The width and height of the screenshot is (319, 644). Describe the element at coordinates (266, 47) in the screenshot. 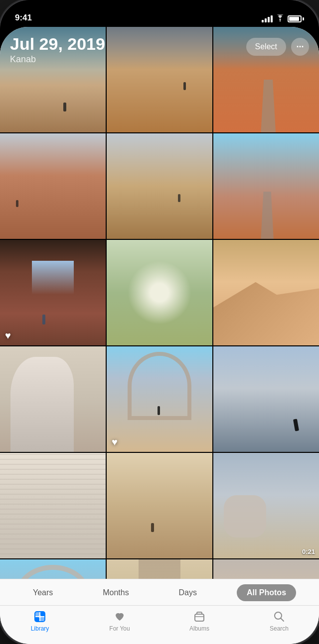

I see `select-button: Select` at that location.